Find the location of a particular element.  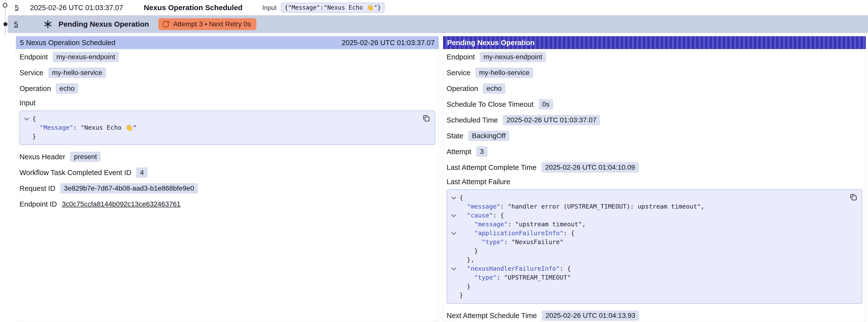

pending-panel-header: Pending Nexus Operation is located at coordinates (654, 43).